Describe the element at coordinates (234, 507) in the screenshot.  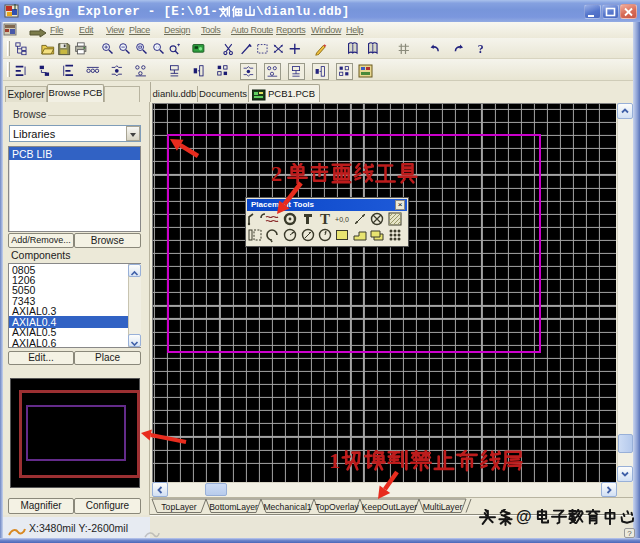
I see `svg-text: BottomLayer` at that location.